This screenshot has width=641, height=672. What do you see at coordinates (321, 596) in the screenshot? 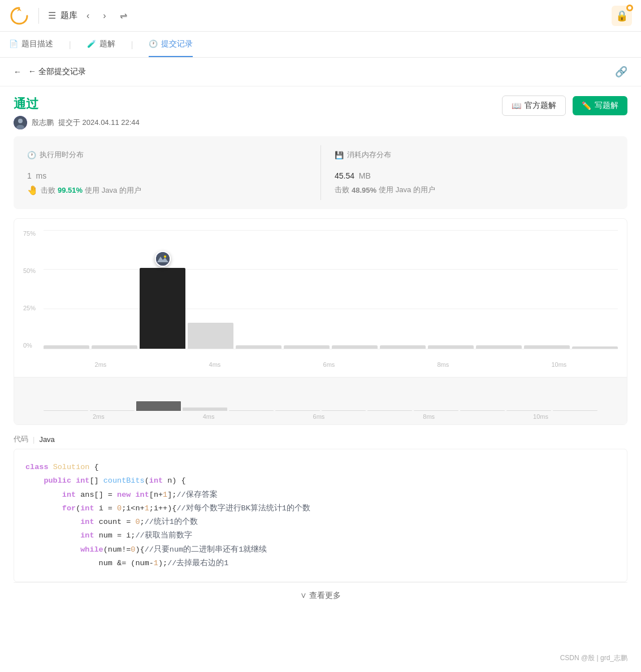
I see `view-more-button: ∨ 查看更多` at bounding box center [321, 596].